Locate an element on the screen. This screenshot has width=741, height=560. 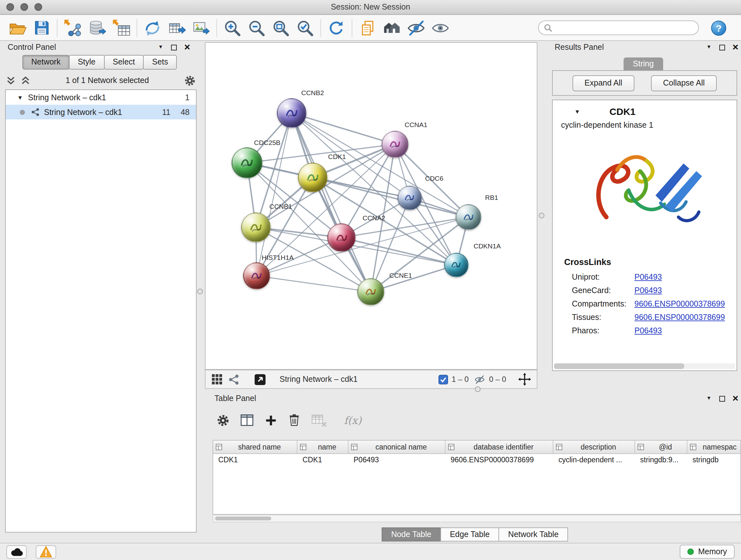
hide-selected-button is located at coordinates (416, 28).